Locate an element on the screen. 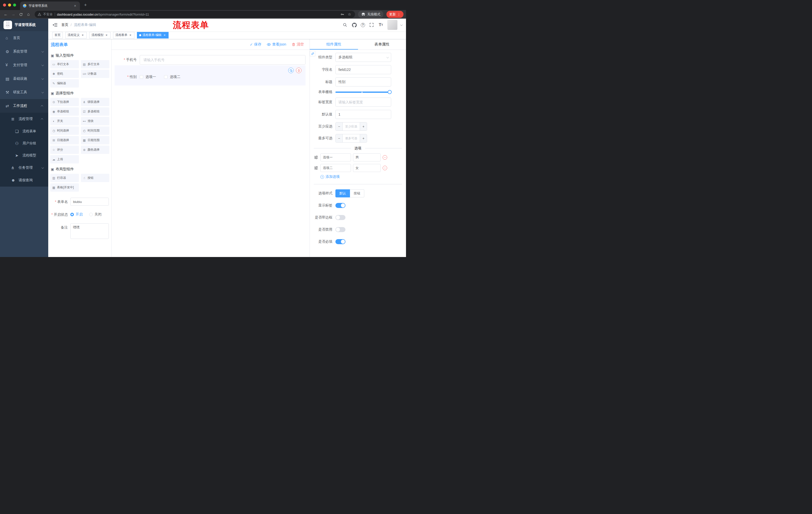  save-button: ✓ 保存 is located at coordinates (256, 45).